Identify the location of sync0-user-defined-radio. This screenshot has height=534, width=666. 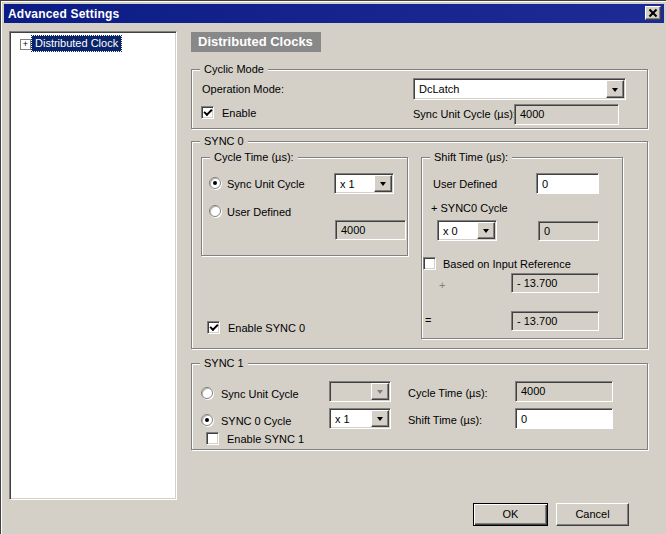
(215, 211).